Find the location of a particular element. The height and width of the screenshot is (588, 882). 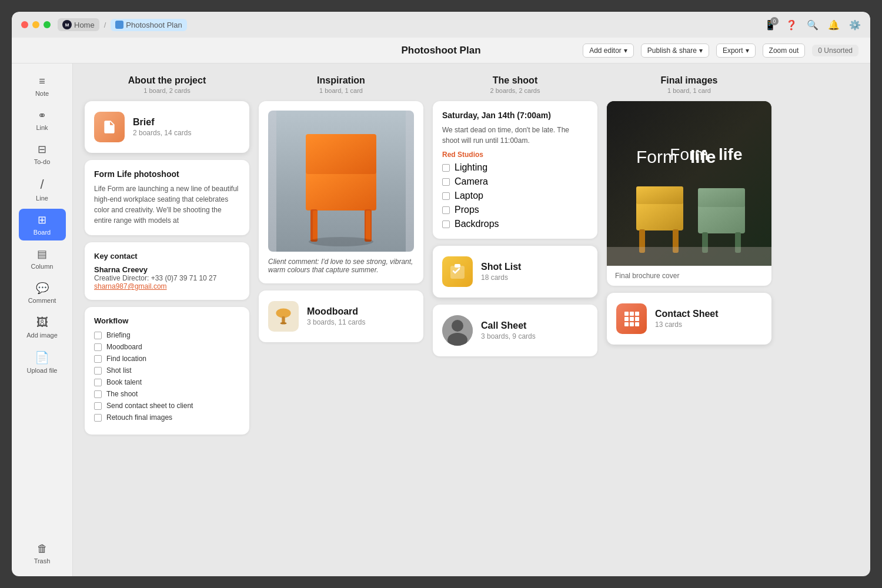

checkbox-shoot is located at coordinates (98, 394).